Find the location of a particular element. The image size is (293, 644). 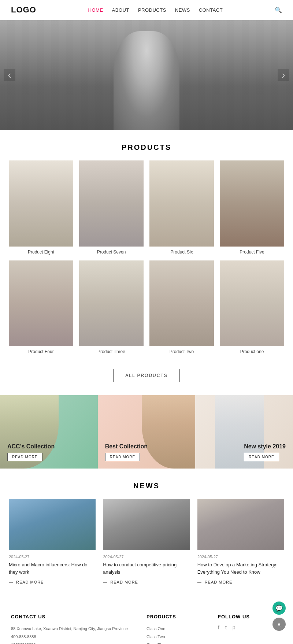

all-products-button: ALL PRODUCTS is located at coordinates (146, 375).